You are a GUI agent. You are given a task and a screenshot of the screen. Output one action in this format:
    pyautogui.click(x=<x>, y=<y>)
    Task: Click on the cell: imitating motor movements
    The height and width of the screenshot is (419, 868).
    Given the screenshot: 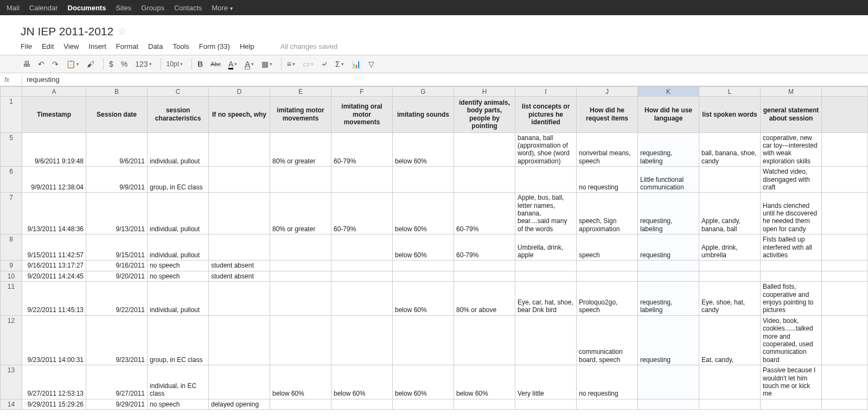 What is the action you would take?
    pyautogui.click(x=301, y=115)
    